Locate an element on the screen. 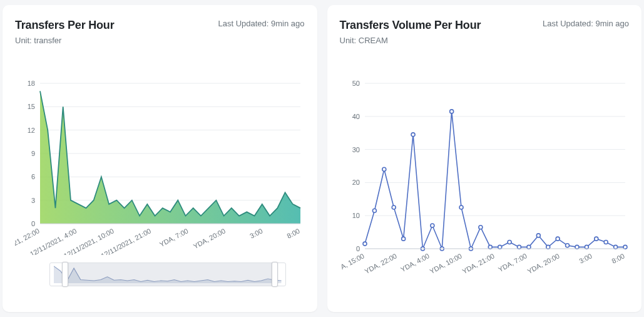 This screenshot has height=317, width=644. svg-text: 12 is located at coordinates (31, 130).